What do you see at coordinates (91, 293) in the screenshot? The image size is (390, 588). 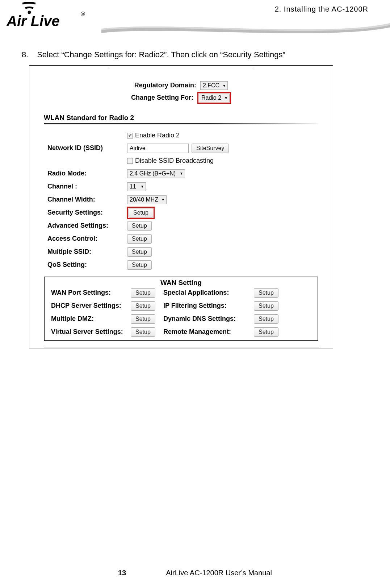 I see `wan-port-settings-label: WAN Port Settings:` at bounding box center [91, 293].